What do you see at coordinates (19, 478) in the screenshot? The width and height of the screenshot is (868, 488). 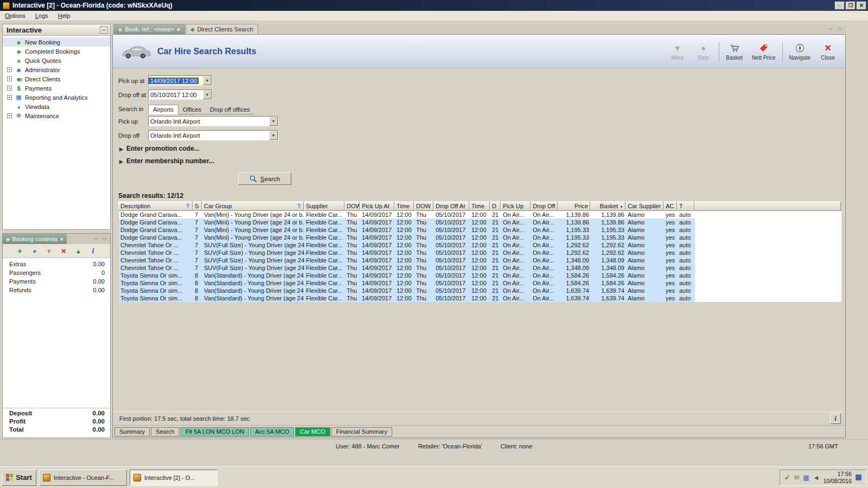 I see `start-button: Start` at bounding box center [19, 478].